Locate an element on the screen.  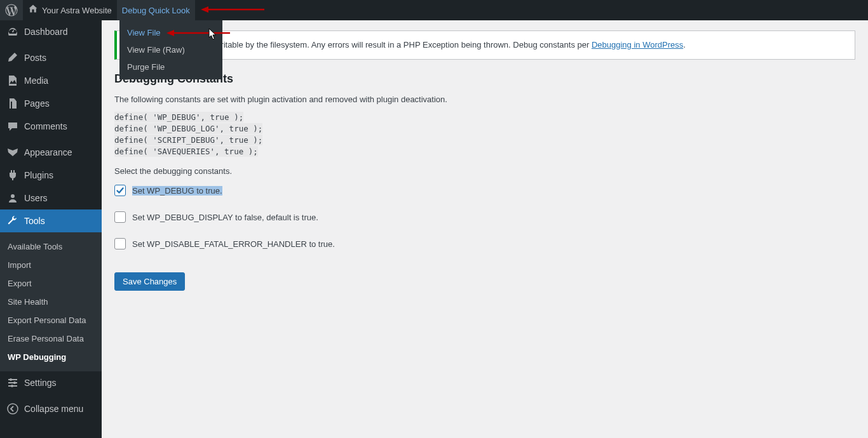
sub-available-tools: Available Tools is located at coordinates (51, 246).